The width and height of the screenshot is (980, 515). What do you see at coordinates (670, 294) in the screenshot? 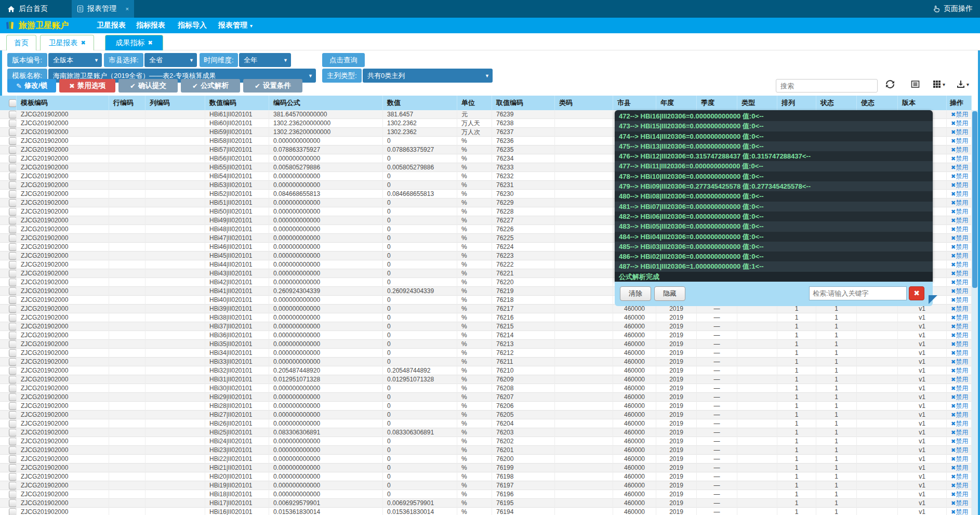
I see `console-hide-button: 隐藏` at bounding box center [670, 294].